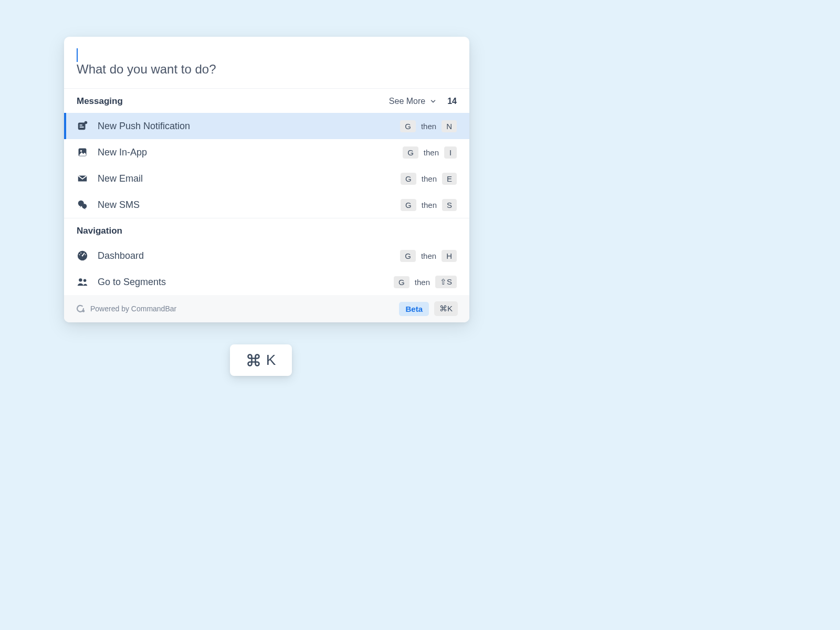 This screenshot has width=840, height=630. I want to click on search-area, so click(267, 63).